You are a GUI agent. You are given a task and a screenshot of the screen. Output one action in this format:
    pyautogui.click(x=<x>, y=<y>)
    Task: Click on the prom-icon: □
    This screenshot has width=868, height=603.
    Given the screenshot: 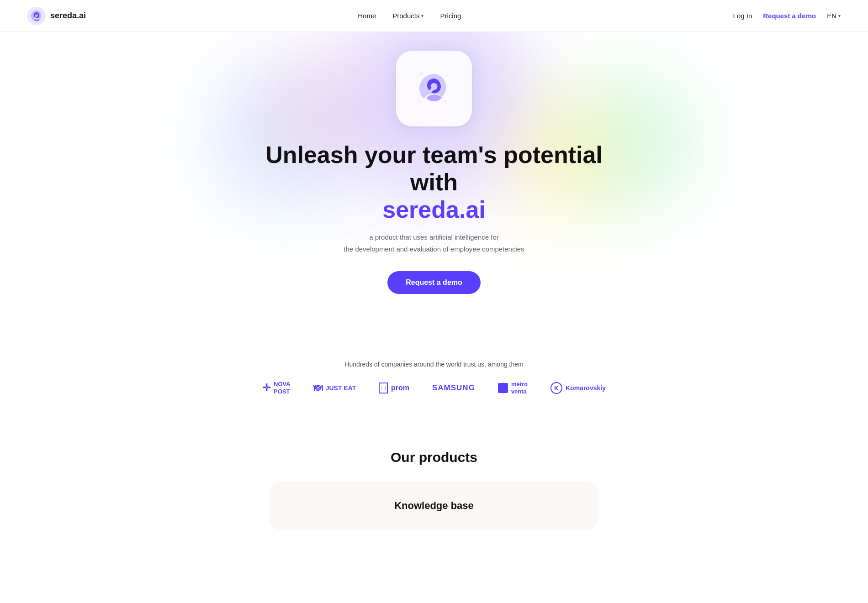 What is the action you would take?
    pyautogui.click(x=383, y=388)
    